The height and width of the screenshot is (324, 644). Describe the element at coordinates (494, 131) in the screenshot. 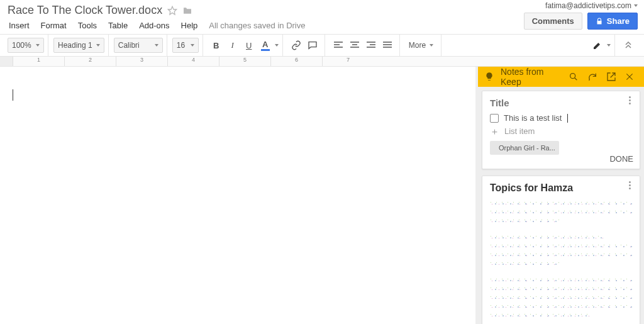

I see `plus-icon: ＋` at that location.